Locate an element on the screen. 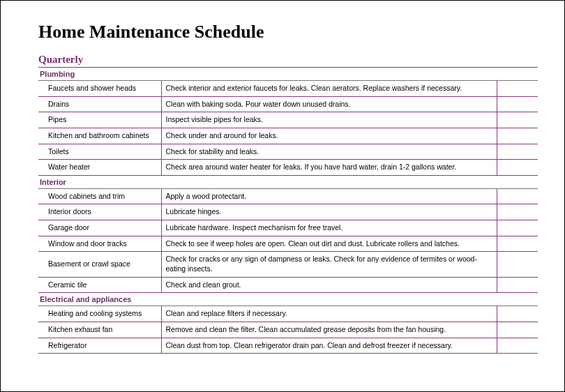  page-subtitle: Quarterly is located at coordinates (288, 61).